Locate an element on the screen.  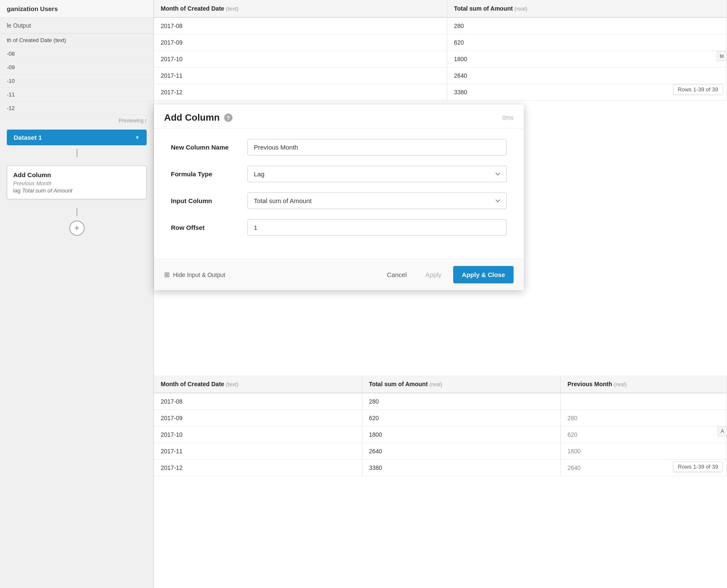
top-rows-badge: Rows 1-39 of 39 is located at coordinates (698, 89).